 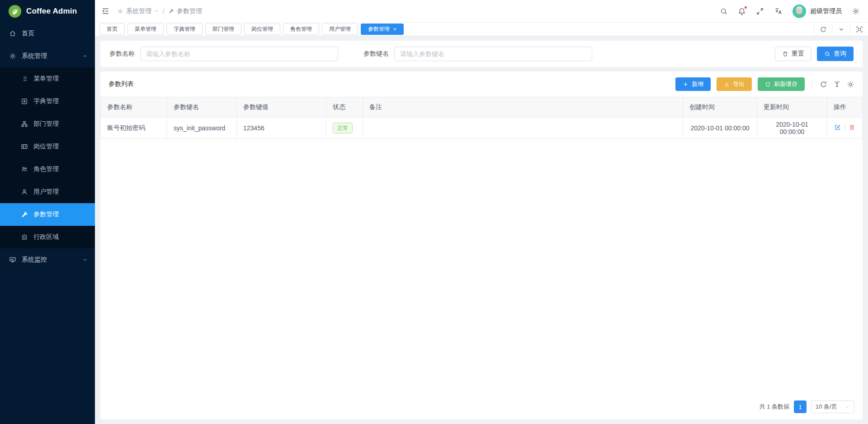 What do you see at coordinates (47, 33) in the screenshot?
I see `sidebar-item-home: 首页` at bounding box center [47, 33].